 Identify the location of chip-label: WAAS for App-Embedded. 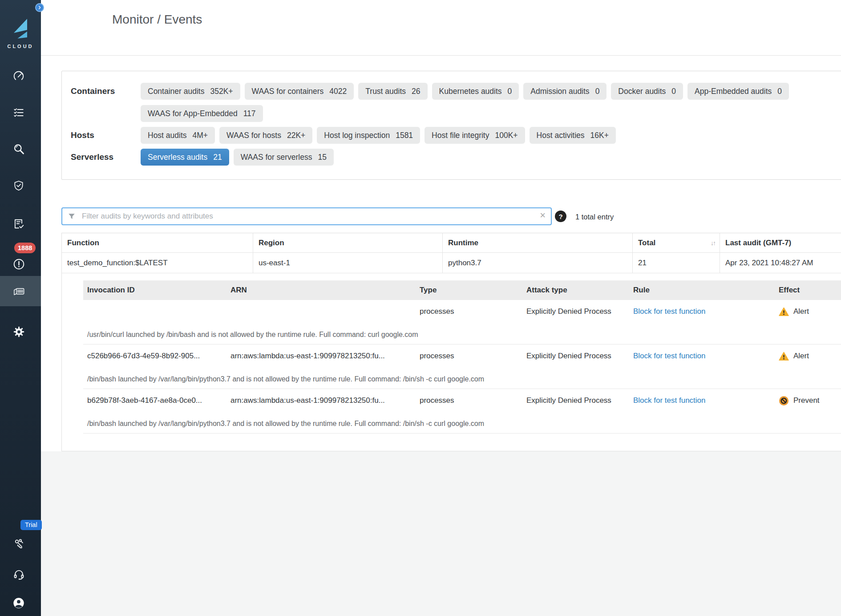
(193, 114).